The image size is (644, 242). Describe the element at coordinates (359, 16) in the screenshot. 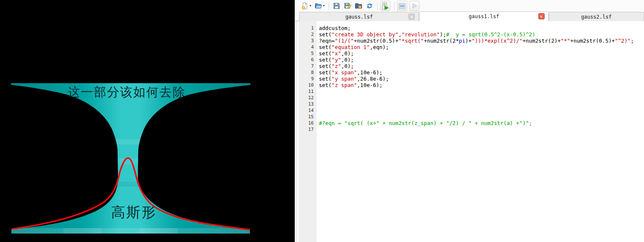

I see `tab-gauss-lsf: gauss.lsf✕` at that location.